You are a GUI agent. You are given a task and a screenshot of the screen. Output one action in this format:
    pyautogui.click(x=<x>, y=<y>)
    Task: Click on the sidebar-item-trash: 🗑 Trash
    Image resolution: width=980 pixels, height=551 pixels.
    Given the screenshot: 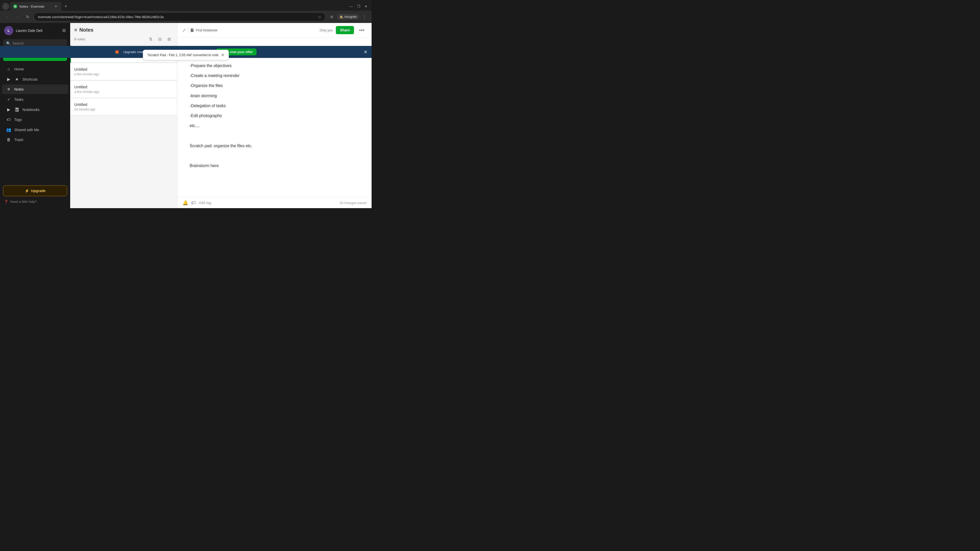 What is the action you would take?
    pyautogui.click(x=35, y=140)
    